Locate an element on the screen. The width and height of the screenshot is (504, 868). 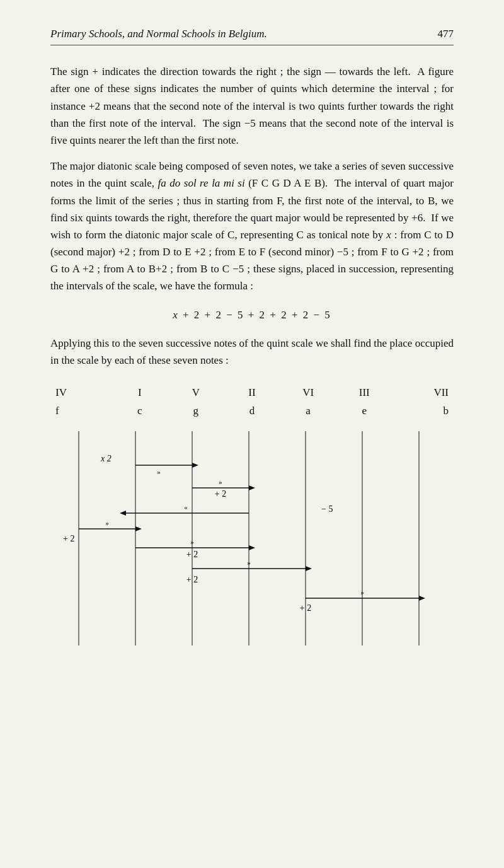
svg-text: − 5 is located at coordinates (327, 509).